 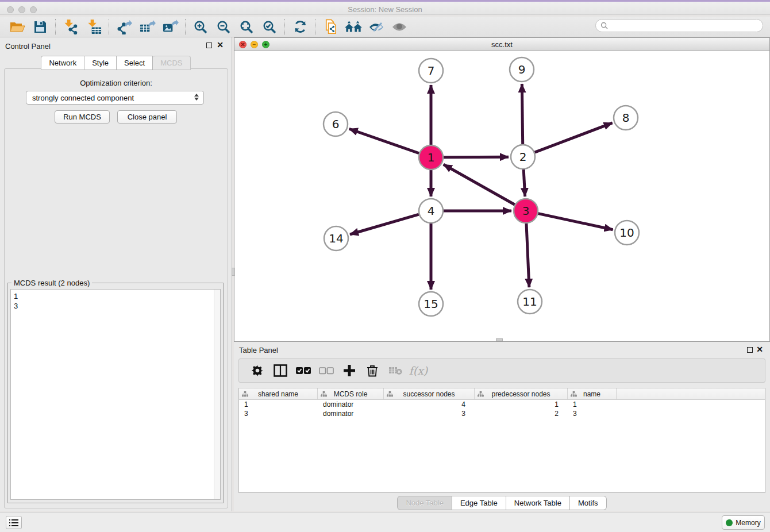 What do you see at coordinates (116, 394) in the screenshot?
I see `mcds-result-textarea: 1 3` at bounding box center [116, 394].